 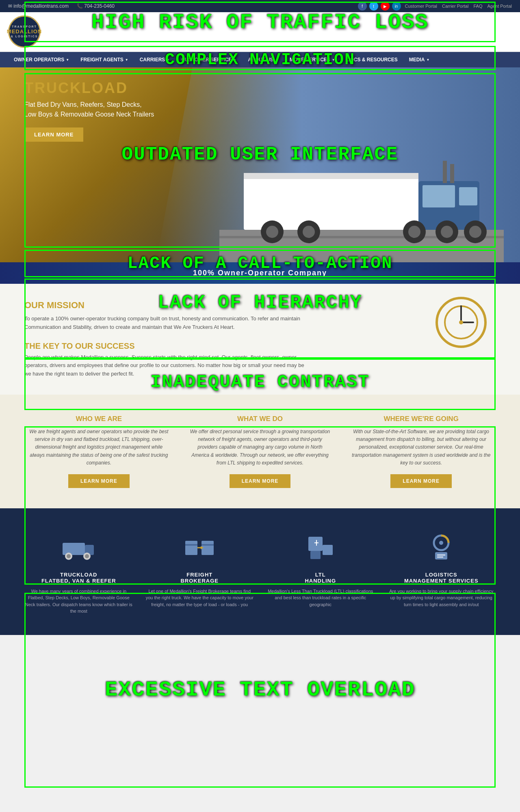 What do you see at coordinates (260, 451) in the screenshot?
I see `three-col-section: WHO WE ARE We are freight agents and own…` at bounding box center [260, 451].